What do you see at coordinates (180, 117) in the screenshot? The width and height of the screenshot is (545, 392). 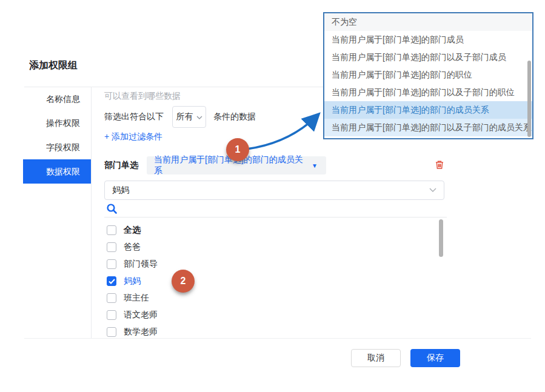 I see `filter-row: 筛选出符合以下 所有 条件的数据` at bounding box center [180, 117].